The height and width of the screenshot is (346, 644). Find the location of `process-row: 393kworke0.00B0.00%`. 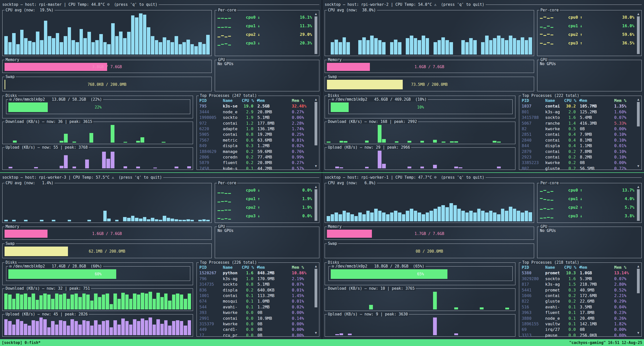

process-row: 393kworke0.00B0.00% is located at coordinates (256, 313).